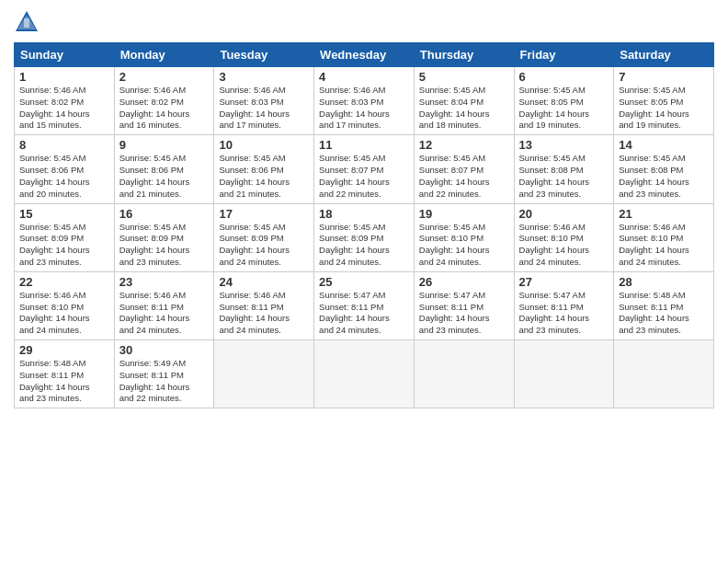  Describe the element at coordinates (364, 237) in the screenshot. I see `week-row-3: 15Sunrise: 5:45 AMSunset: 8:09 PMDayligh…` at that location.